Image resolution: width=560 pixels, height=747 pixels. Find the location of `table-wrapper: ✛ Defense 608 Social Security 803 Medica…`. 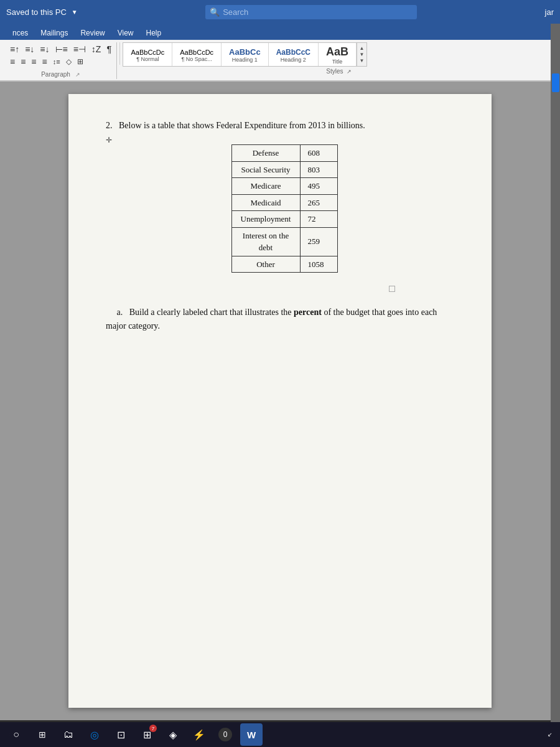

table-wrapper: ✛ Defense 608 Social Security 803 Medica… is located at coordinates (280, 209).